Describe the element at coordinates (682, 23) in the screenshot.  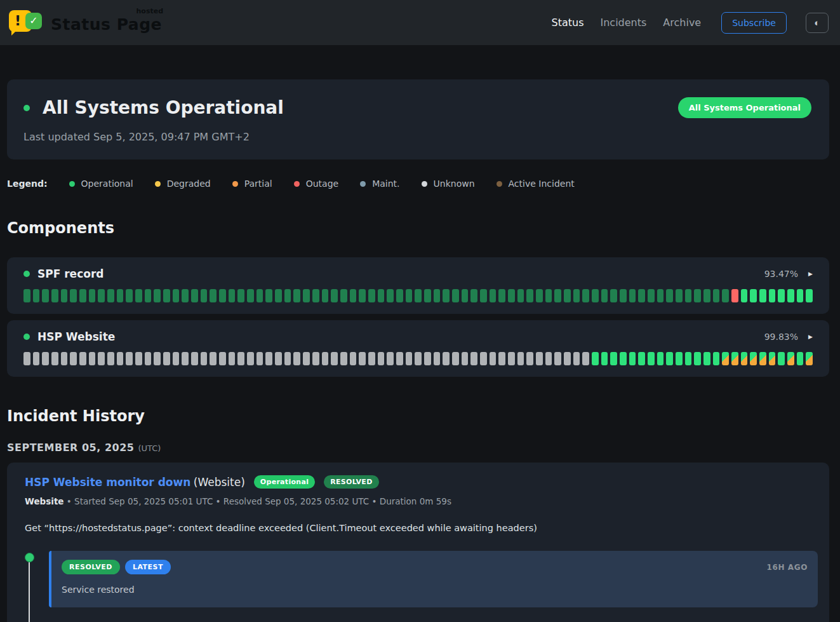
I see `nav-archive: Archive` at that location.